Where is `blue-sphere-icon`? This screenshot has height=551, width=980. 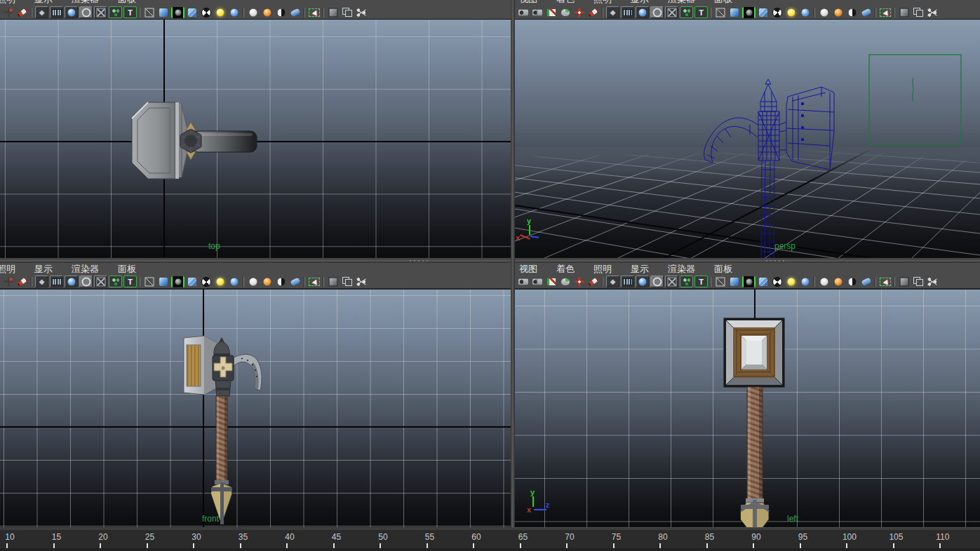
blue-sphere-icon is located at coordinates (643, 13).